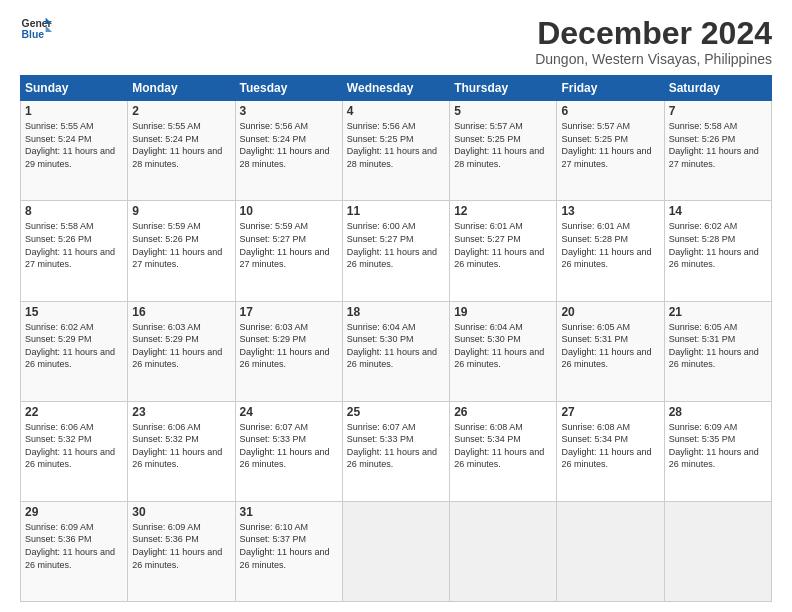 The height and width of the screenshot is (612, 792). What do you see at coordinates (396, 88) in the screenshot?
I see `col-wednesday: Wednesday` at bounding box center [396, 88].